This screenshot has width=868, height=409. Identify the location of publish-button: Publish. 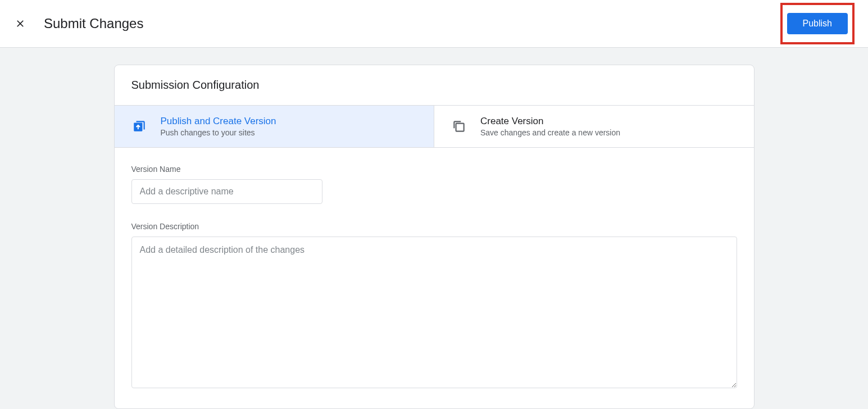
(817, 24).